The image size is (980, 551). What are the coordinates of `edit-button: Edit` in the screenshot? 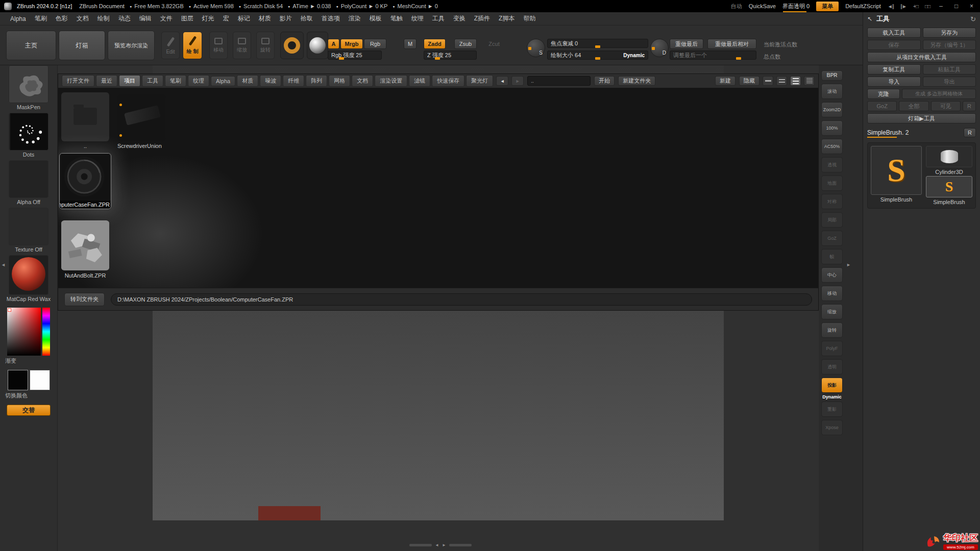 It's located at (170, 45).